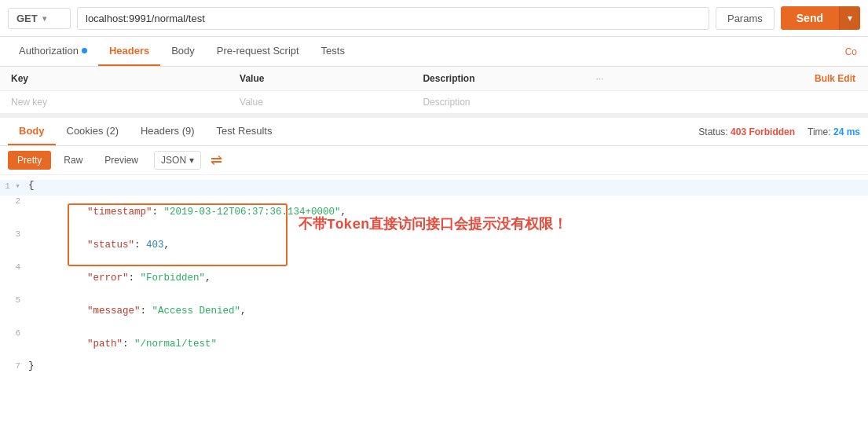  Describe the element at coordinates (320, 79) in the screenshot. I see `col-value: Value` at that location.